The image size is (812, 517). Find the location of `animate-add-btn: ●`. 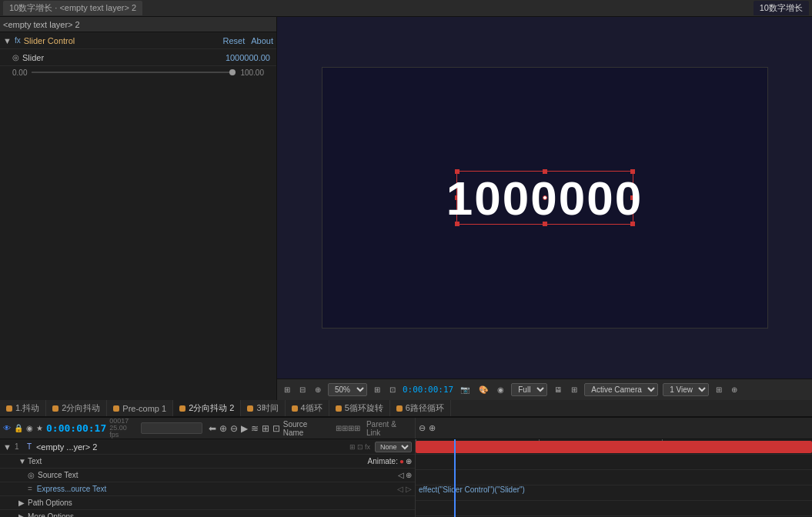

animate-add-btn: ● is located at coordinates (402, 462).